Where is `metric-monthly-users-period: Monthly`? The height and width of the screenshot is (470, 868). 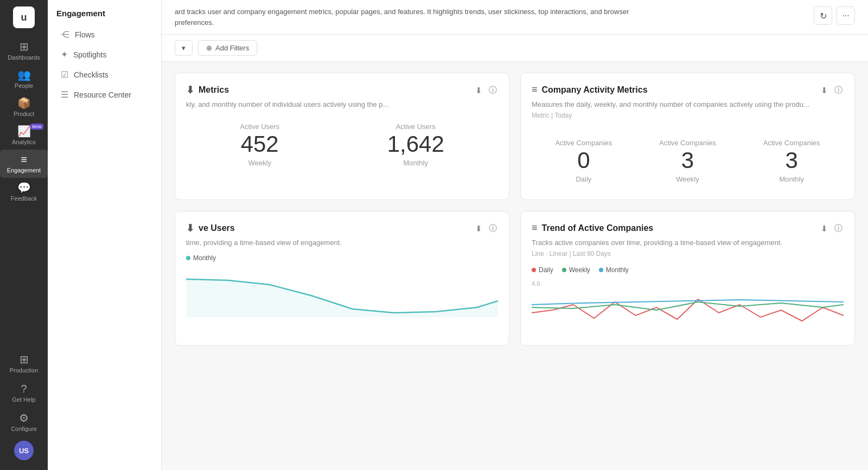
metric-monthly-users-period: Monthly is located at coordinates (416, 163).